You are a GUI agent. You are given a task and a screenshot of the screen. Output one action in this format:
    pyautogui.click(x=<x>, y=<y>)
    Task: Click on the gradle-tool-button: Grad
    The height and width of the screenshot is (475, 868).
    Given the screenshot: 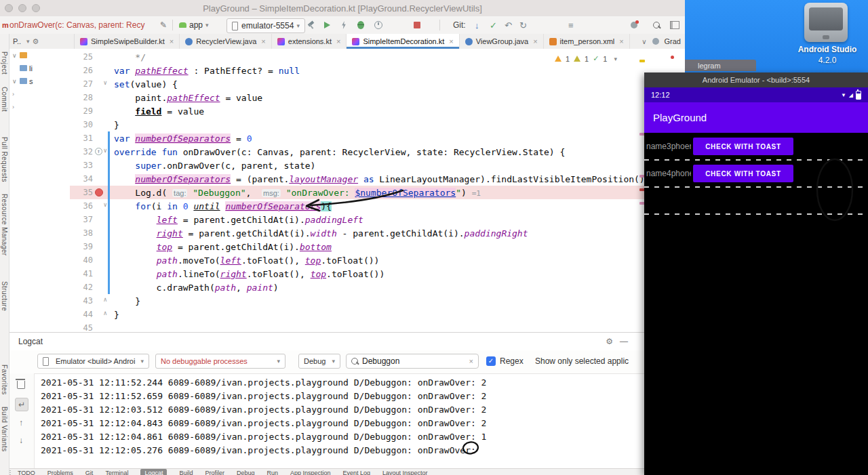 What is the action you would take?
    pyautogui.click(x=673, y=41)
    